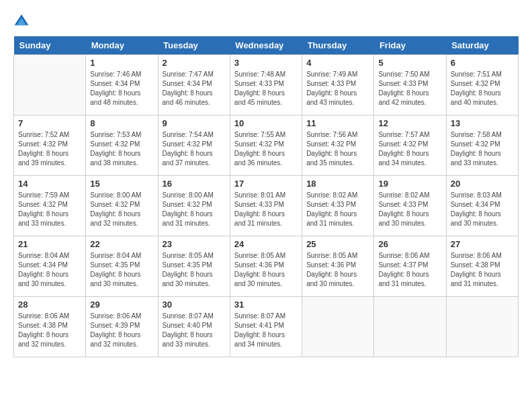  What do you see at coordinates (122, 146) in the screenshot?
I see `calendar-cell: 8Sunrise: 7:53 AM Sunset: 4:32 PM Daylig…` at bounding box center [122, 146].